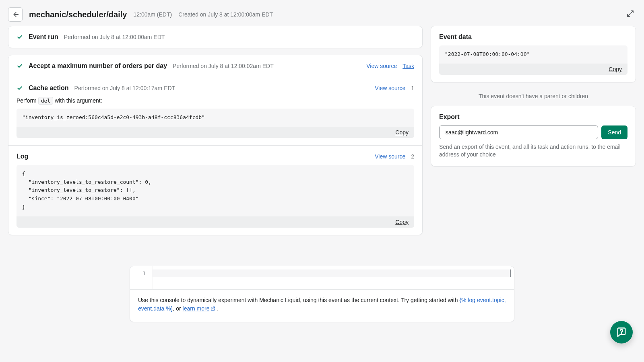  Describe the element at coordinates (402, 132) in the screenshot. I see `cache-copy-button: Copy` at that location.